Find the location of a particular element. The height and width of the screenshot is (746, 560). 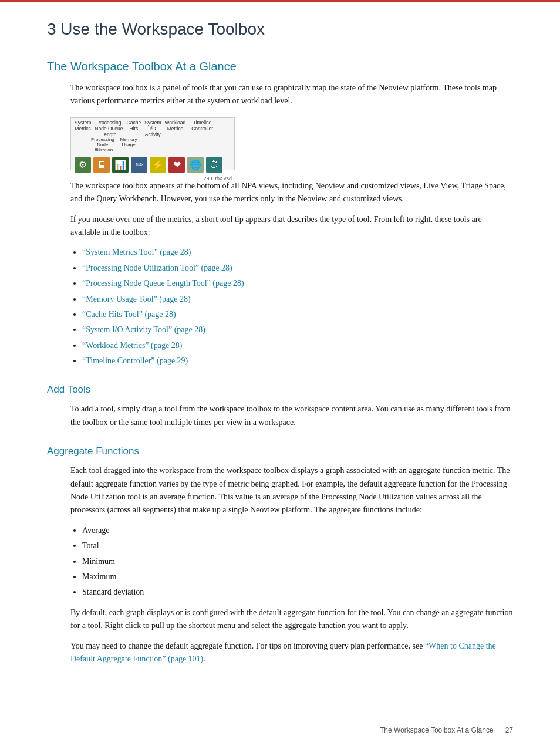

list-item: Minimum is located at coordinates (298, 562).